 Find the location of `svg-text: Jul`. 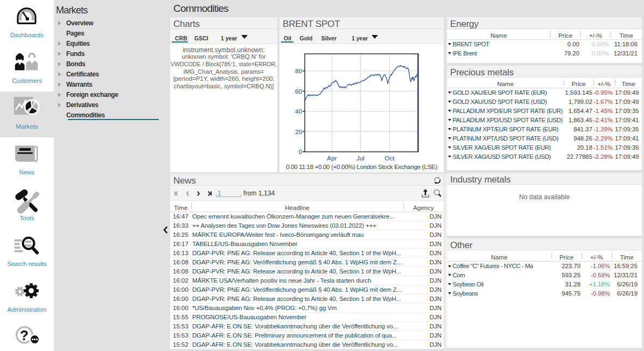

svg-text: Jul is located at coordinates (361, 158).